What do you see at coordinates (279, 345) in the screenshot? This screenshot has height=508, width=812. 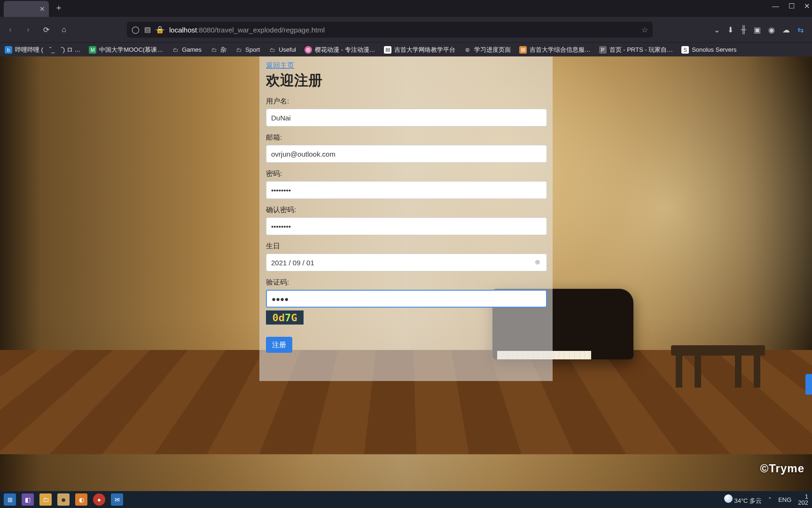 I see `register-button: 注册` at bounding box center [279, 345].